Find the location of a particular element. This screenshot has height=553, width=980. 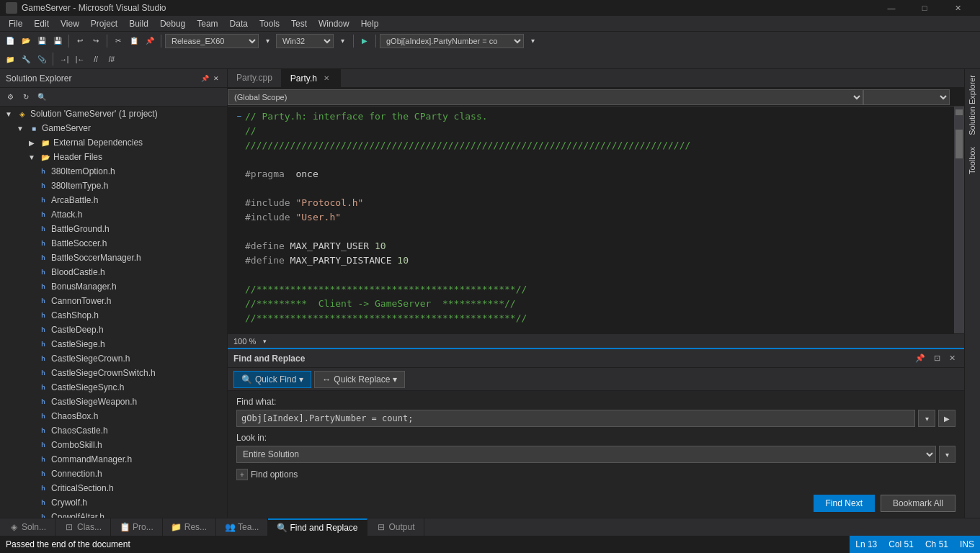

file-commandmanager: h CommandManager.h is located at coordinates (114, 459).